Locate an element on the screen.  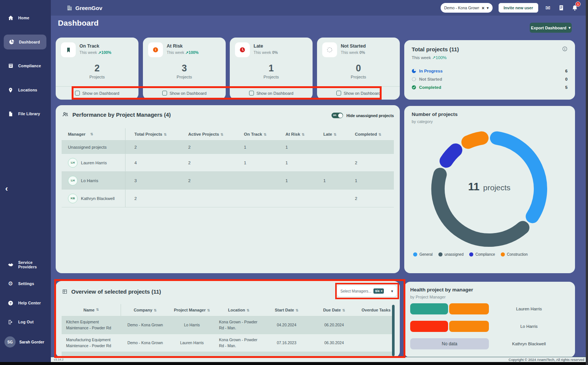
report-icon is located at coordinates (561, 8).